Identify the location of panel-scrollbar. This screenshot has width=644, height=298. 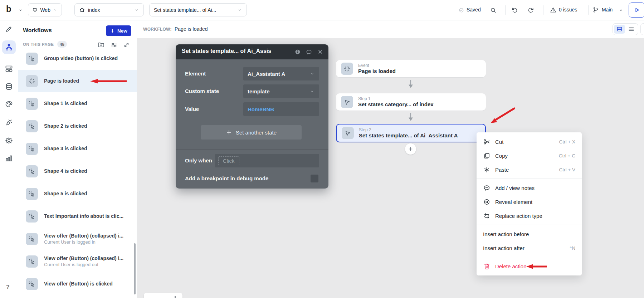
(135, 269).